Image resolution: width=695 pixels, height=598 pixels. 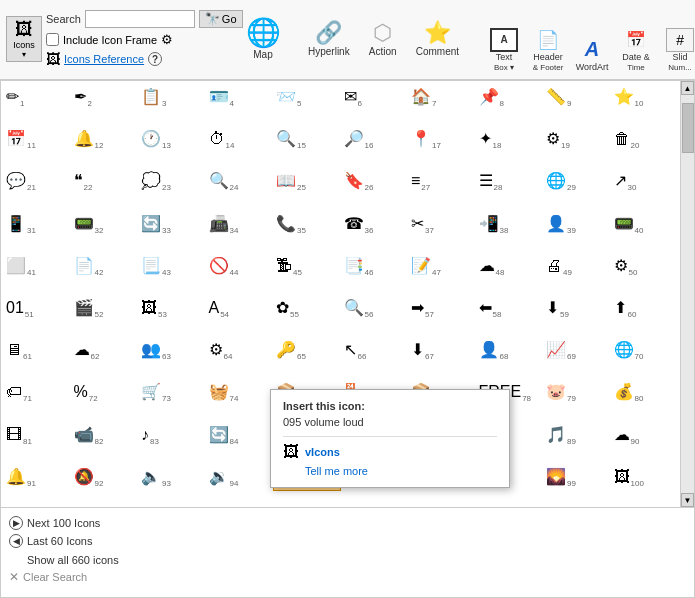 I want to click on icon-cell-89: 🎵89, so click(x=577, y=435).